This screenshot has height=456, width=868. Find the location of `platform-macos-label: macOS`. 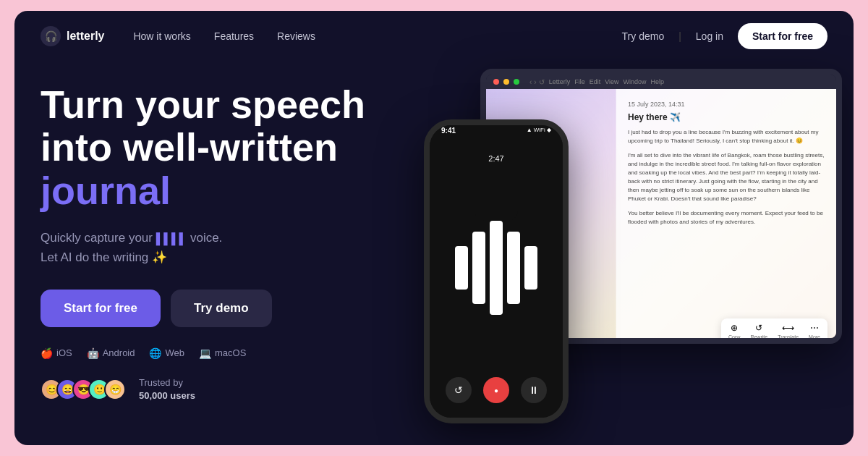

platform-macos-label: macOS is located at coordinates (230, 353).